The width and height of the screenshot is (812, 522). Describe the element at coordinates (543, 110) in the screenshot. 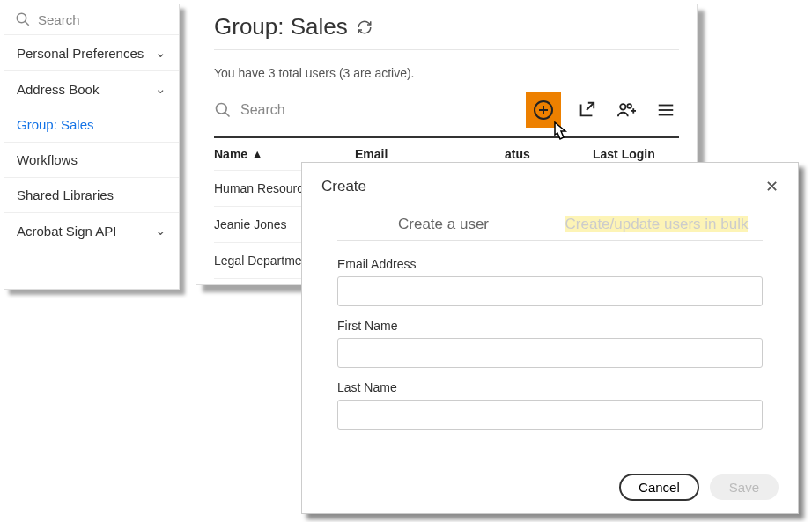

I see `add-button-highlight` at that location.